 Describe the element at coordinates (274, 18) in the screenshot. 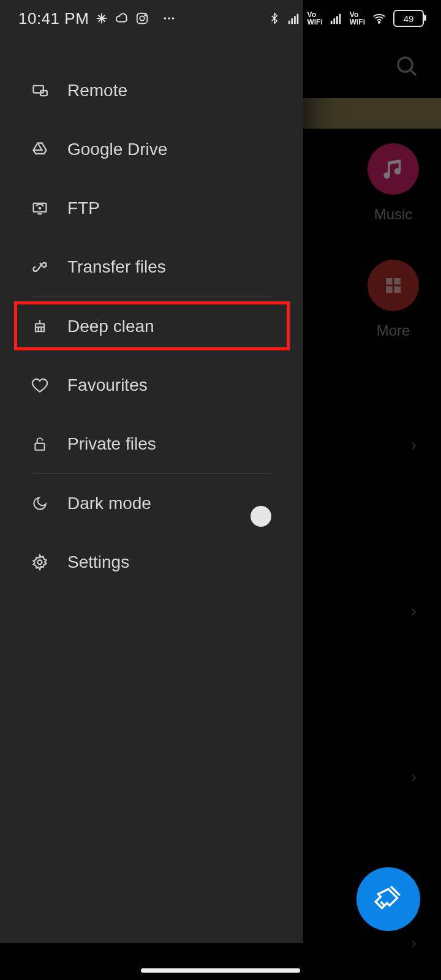

I see `bluetooth-icon` at that location.